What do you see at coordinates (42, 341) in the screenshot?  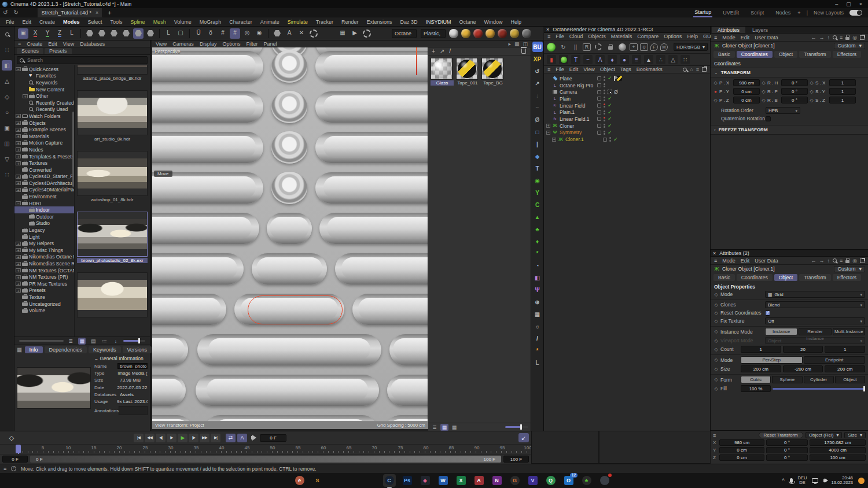 I see `h-scrollbar` at bounding box center [42, 341].